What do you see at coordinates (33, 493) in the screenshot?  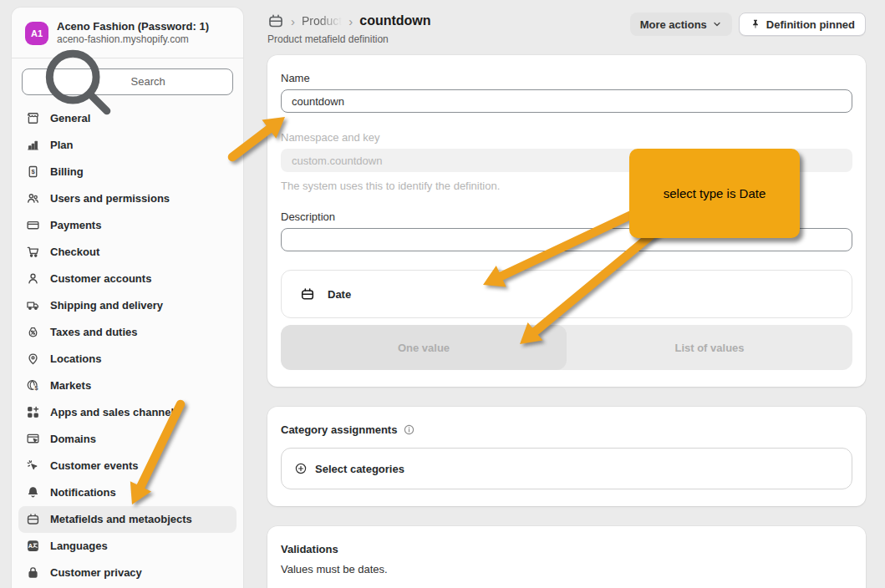 I see `bell-icon` at bounding box center [33, 493].